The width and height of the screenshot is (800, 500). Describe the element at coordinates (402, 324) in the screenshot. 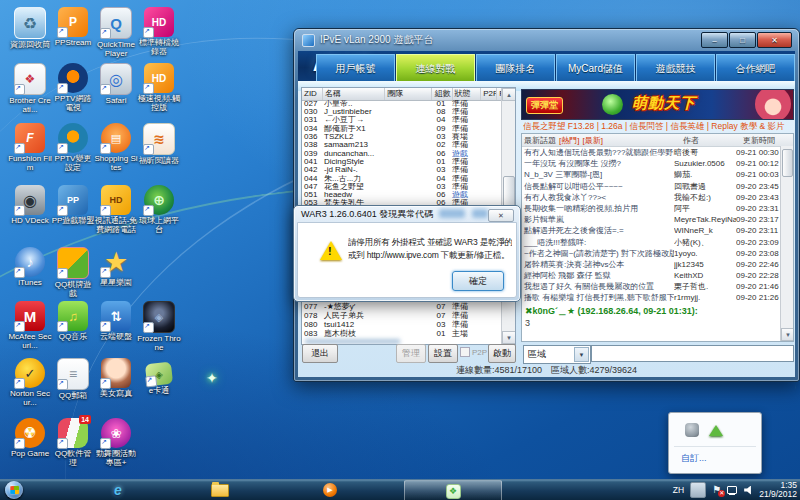

I see `player-row: 080tsui141203準備` at that location.